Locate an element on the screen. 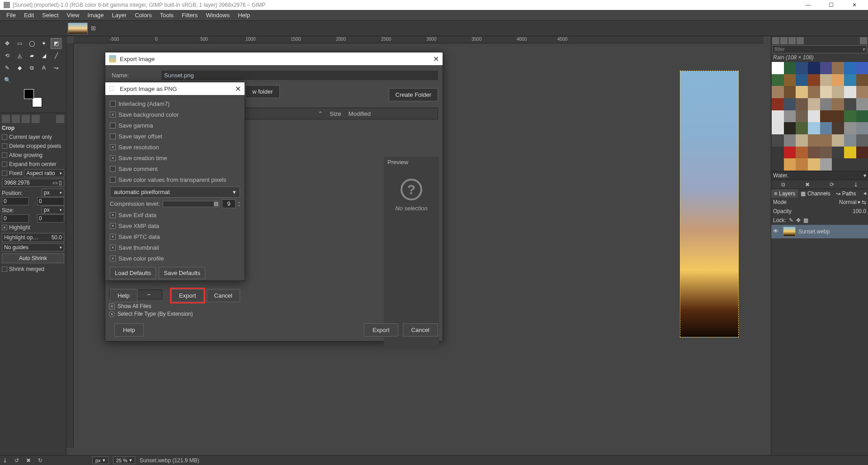  menu-select: Select is located at coordinates (50, 15).